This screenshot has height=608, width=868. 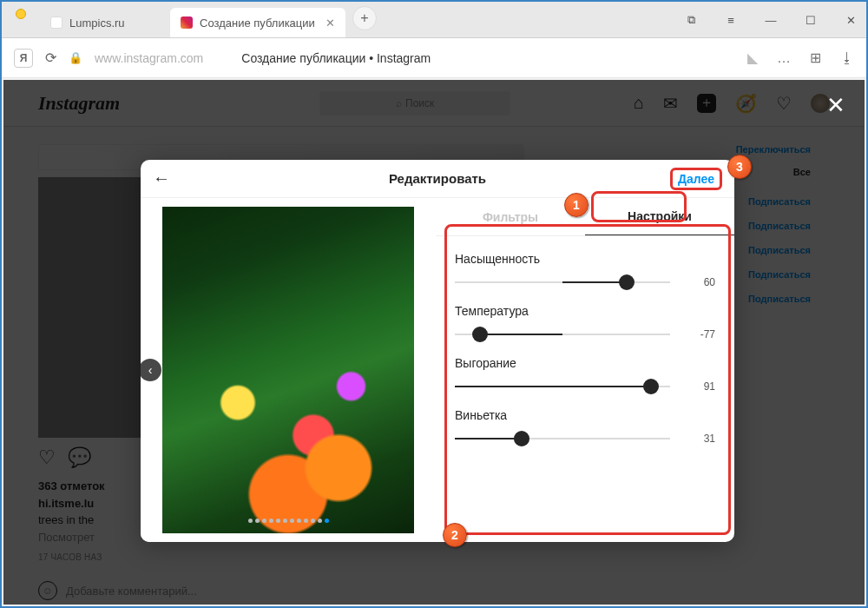 What do you see at coordinates (23, 58) in the screenshot?
I see `yandex-button: Я` at bounding box center [23, 58].